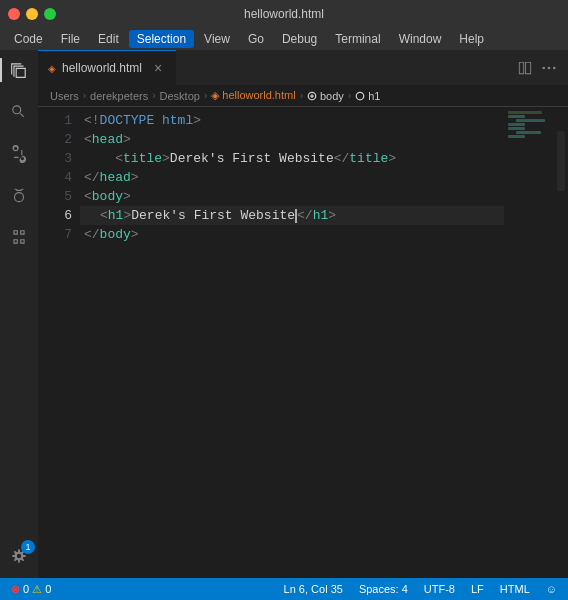 The height and width of the screenshot is (600, 568). I want to click on tab-close-button: ×, so click(158, 68).